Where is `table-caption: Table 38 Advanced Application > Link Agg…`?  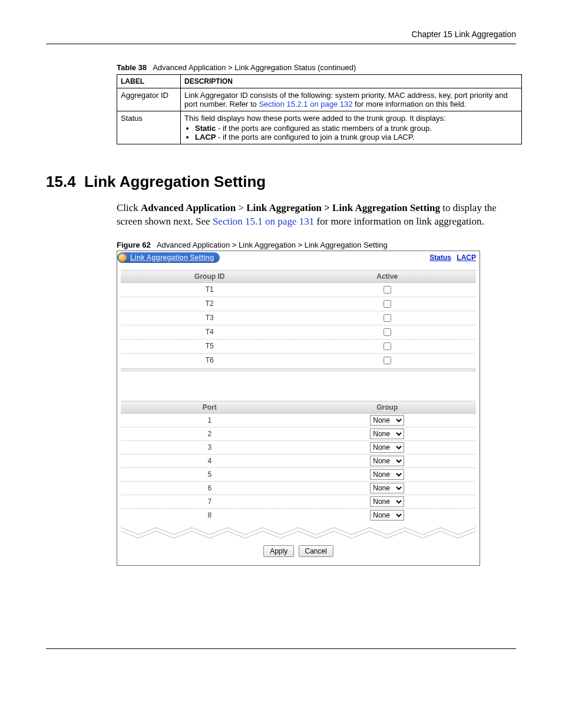
table-caption: Table 38 Advanced Application > Link Agg… is located at coordinates (316, 67).